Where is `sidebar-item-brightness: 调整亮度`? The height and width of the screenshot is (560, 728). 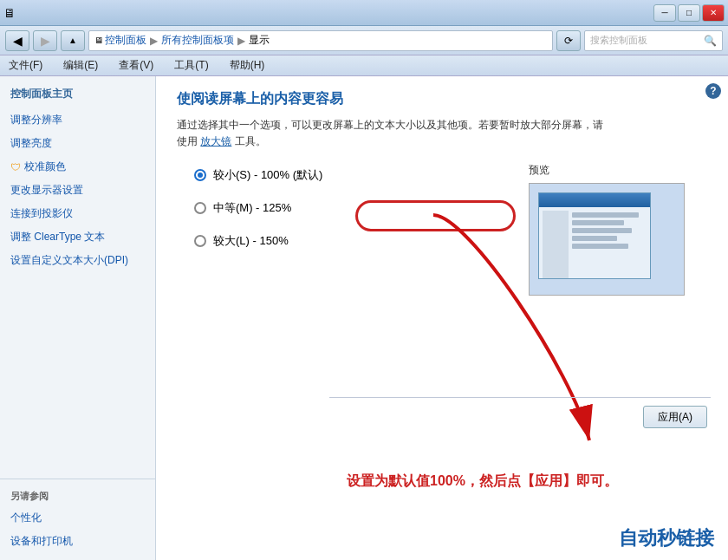 sidebar-item-brightness: 调整亮度 is located at coordinates (78, 144).